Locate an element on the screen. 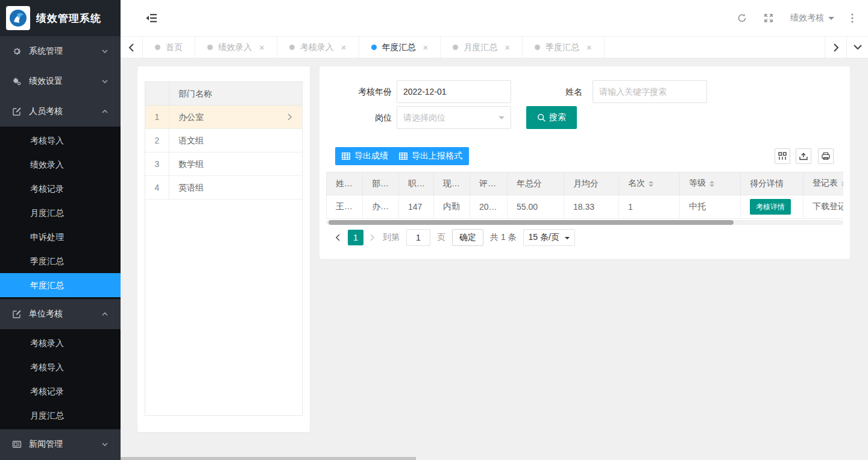  tab-home: 首页 is located at coordinates (169, 47).